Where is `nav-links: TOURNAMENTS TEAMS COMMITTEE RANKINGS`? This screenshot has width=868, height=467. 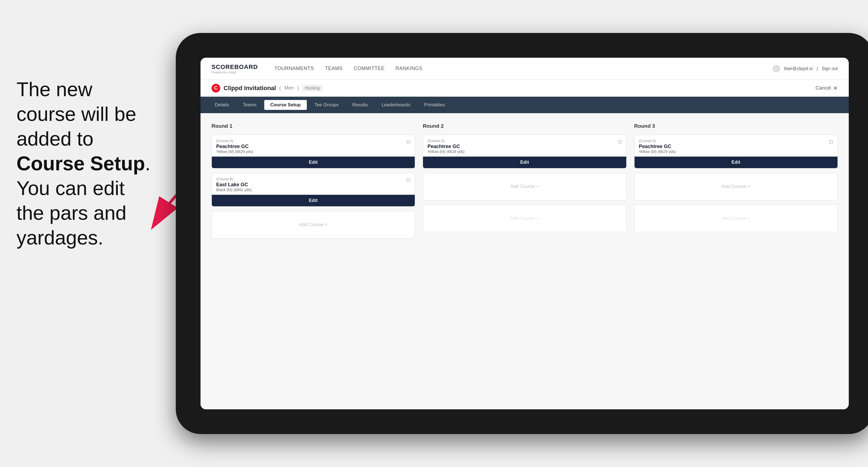
nav-links: TOURNAMENTS TEAMS COMMITTEE RANKINGS is located at coordinates (517, 69).